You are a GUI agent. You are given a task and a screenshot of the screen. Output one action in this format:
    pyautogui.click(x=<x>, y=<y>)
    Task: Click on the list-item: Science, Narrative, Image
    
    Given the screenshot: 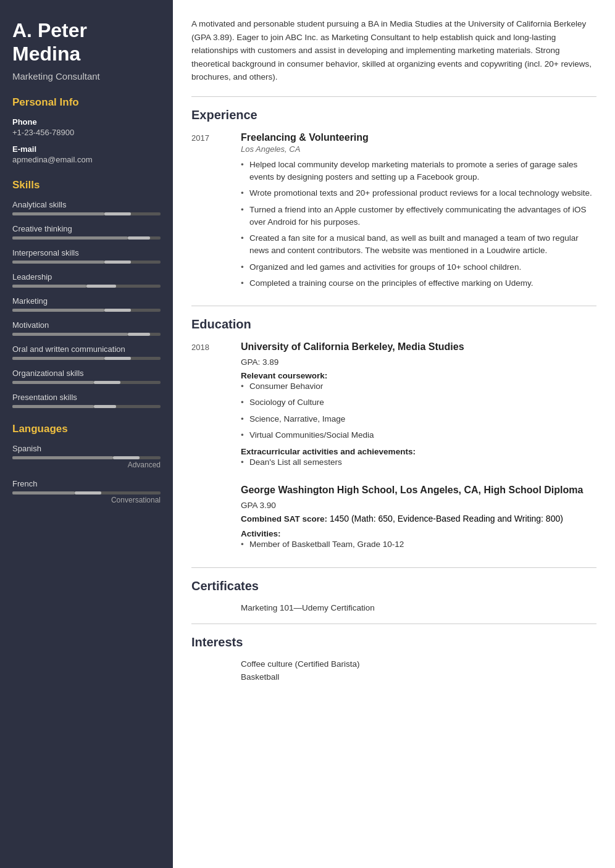 What is the action you would take?
    pyautogui.click(x=419, y=419)
    